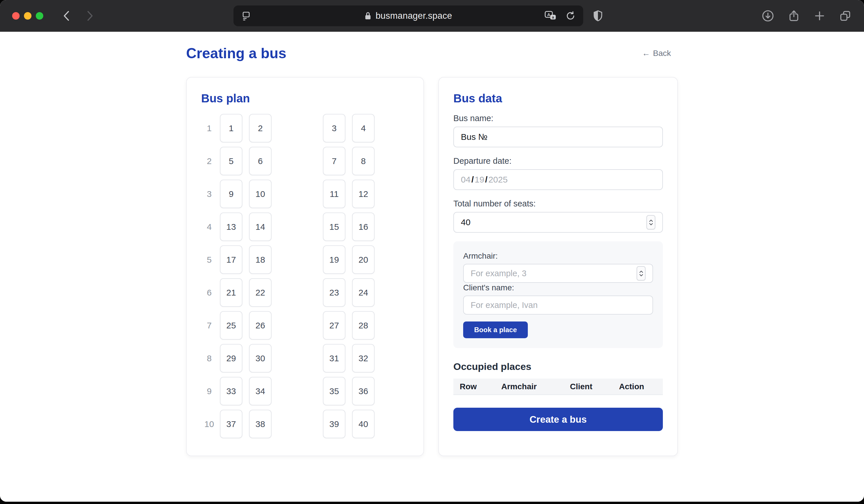 This screenshot has height=504, width=864. I want to click on seat-button: 23, so click(334, 293).